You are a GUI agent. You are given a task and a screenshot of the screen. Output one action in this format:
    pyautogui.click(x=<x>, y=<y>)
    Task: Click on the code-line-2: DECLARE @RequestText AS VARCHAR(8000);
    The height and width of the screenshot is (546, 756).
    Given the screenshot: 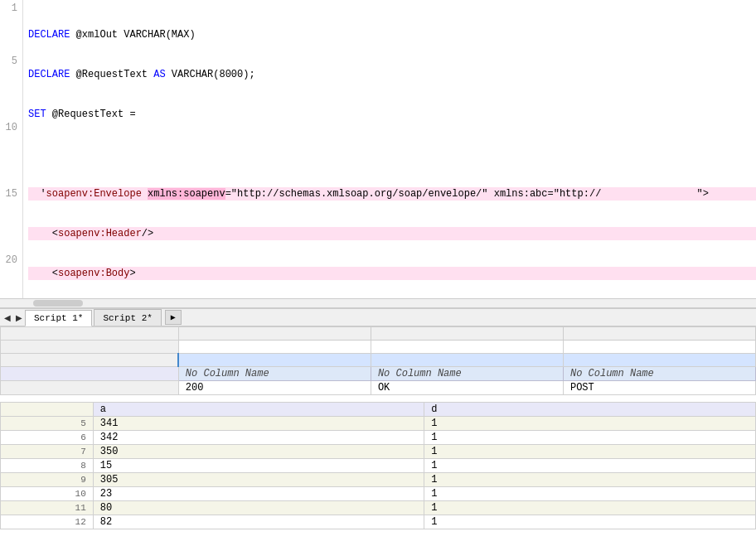 What is the action you would take?
    pyautogui.click(x=392, y=75)
    